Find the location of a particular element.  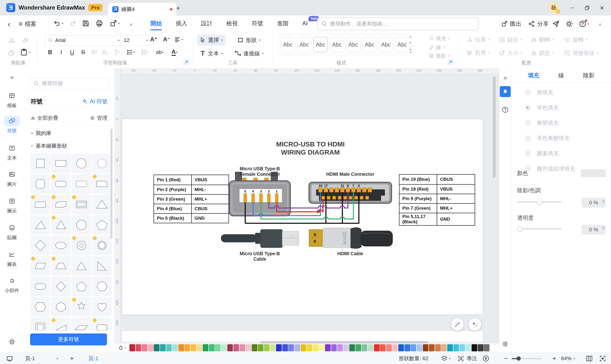

font-color-button: A ▾ is located at coordinates (175, 52).